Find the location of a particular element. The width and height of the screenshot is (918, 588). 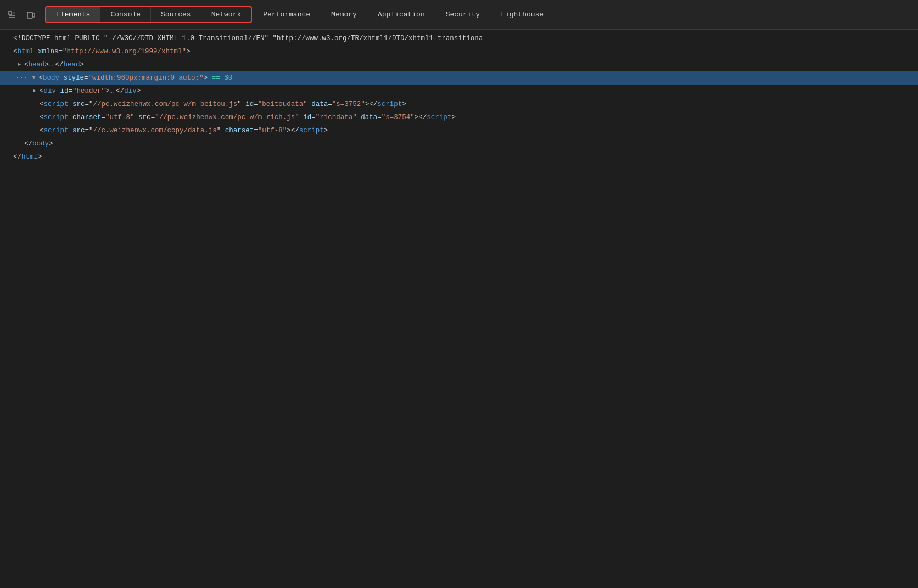

inspect-element-button is located at coordinates (12, 15).